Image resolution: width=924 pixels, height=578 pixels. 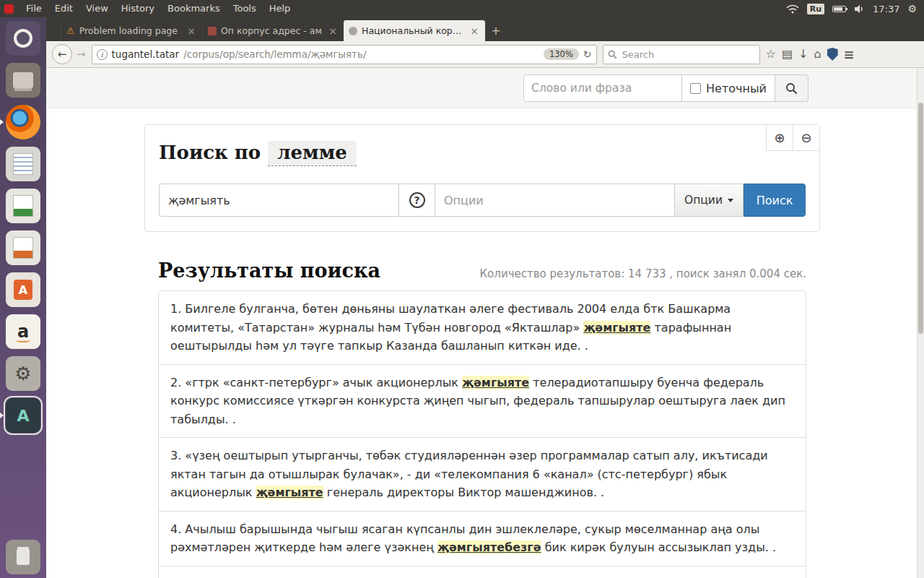 What do you see at coordinates (791, 88) in the screenshot?
I see `search-icon` at bounding box center [791, 88].